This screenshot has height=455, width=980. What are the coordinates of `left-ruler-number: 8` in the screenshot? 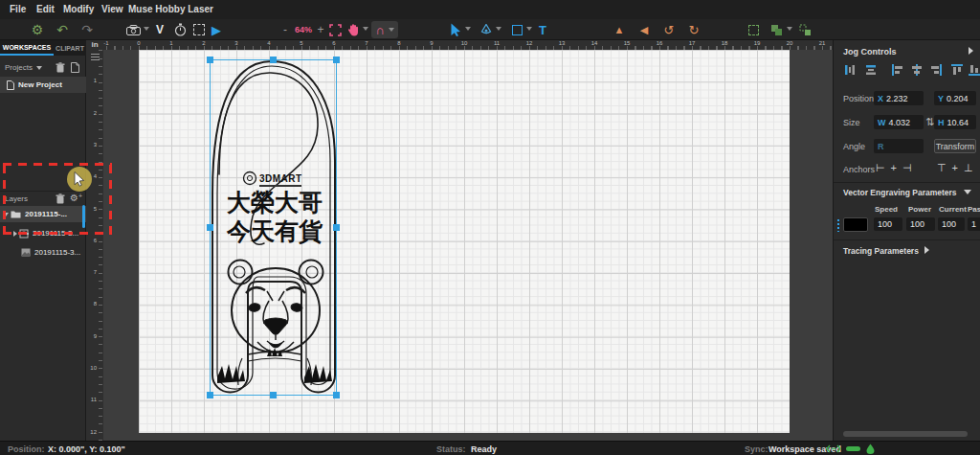 It's located at (96, 304).